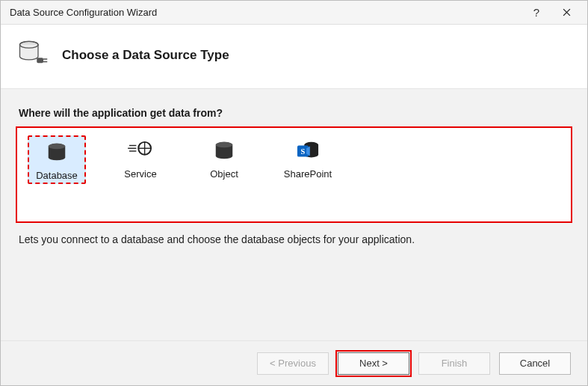  I want to click on database-icon, so click(57, 153).